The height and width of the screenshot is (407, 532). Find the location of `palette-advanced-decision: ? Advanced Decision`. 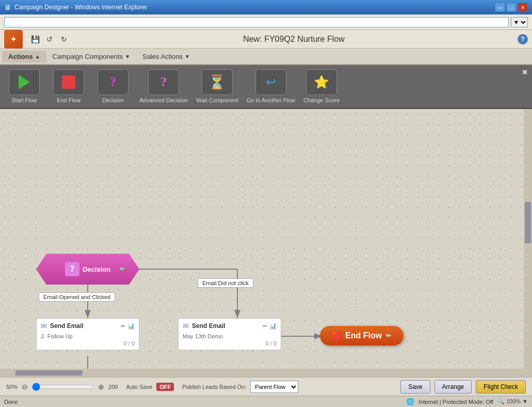

palette-advanced-decision: ? Advanced Decision is located at coordinates (164, 87).